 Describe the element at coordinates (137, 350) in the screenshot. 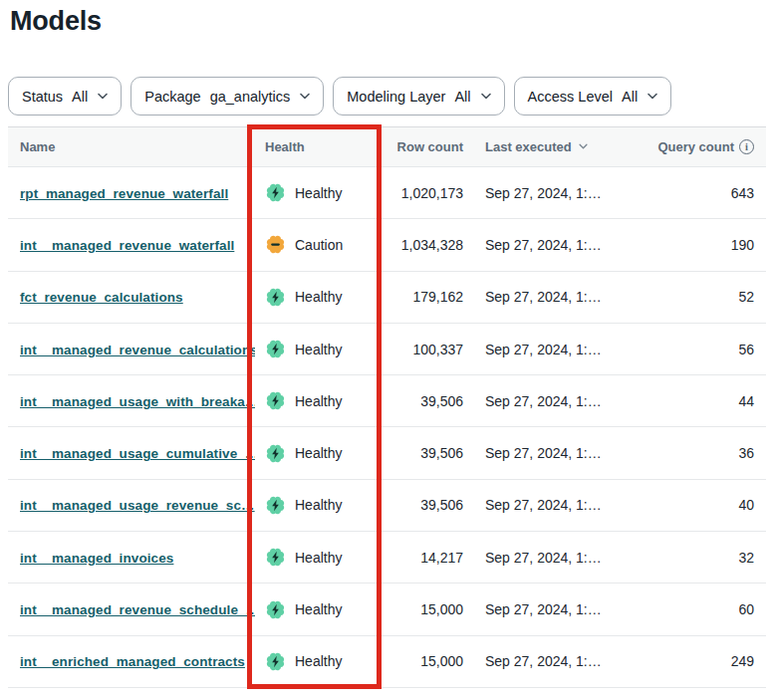

I see `model-name-link: int__managed_revenue_calculations` at that location.